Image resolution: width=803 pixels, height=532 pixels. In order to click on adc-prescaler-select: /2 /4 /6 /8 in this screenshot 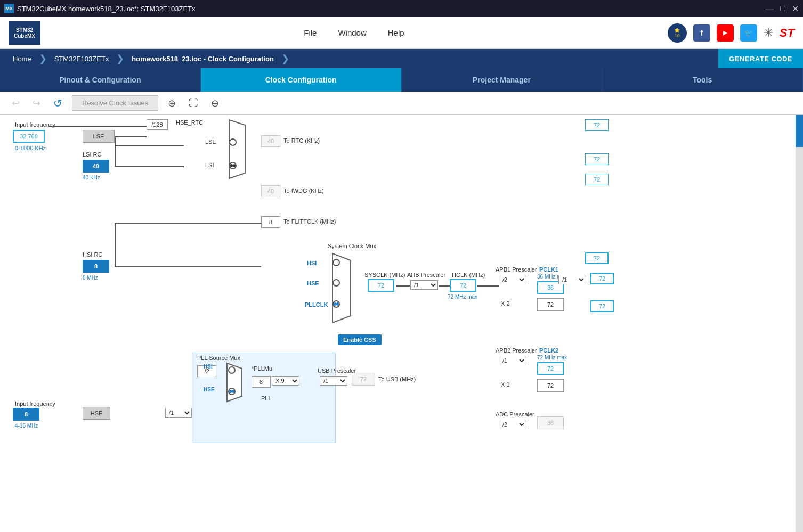, I will do `click(513, 424)`.